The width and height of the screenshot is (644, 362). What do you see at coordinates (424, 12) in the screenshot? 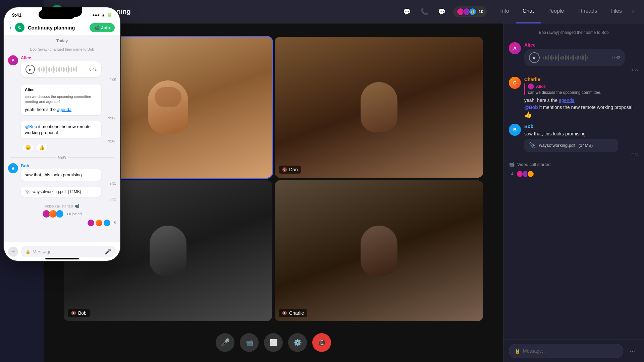
I see `call-action-button: 📞` at bounding box center [424, 12].